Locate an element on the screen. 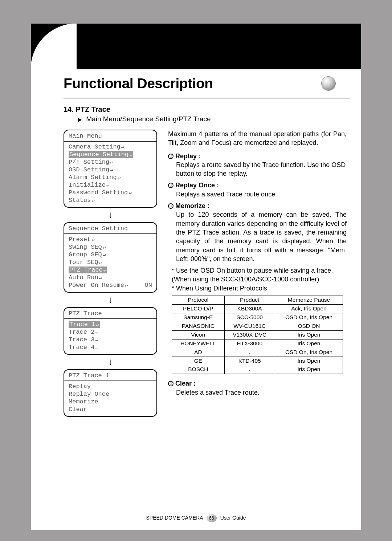 This screenshot has width=392, height=541. osd-menu-item: Trace 1 is located at coordinates (110, 325).